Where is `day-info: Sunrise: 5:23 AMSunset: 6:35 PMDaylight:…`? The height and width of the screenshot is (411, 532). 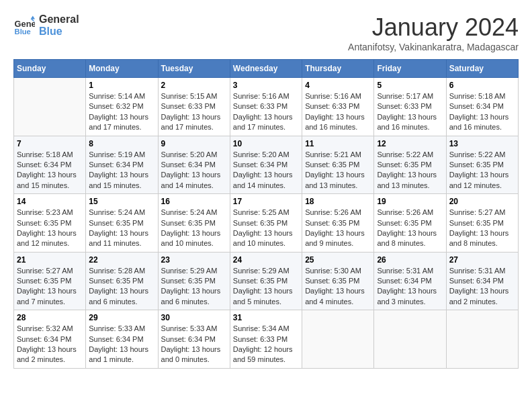 day-info: Sunrise: 5:23 AMSunset: 6:35 PMDaylight:… is located at coordinates (50, 228).